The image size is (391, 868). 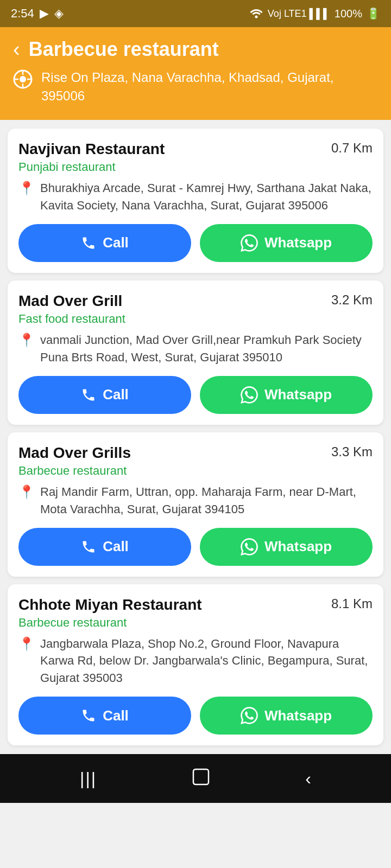 I want to click on home-icon, so click(x=201, y=779).